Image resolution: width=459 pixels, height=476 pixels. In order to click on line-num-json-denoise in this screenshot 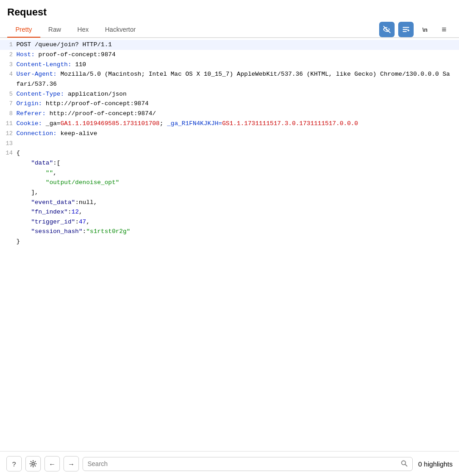, I will do `click(8, 178)`.